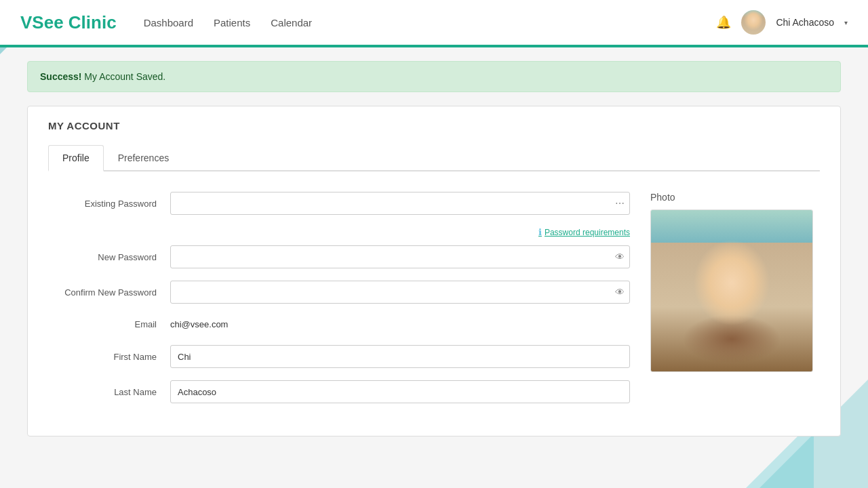 Image resolution: width=868 pixels, height=488 pixels. Describe the element at coordinates (109, 392) in the screenshot. I see `last-name-label: Last Name` at that location.